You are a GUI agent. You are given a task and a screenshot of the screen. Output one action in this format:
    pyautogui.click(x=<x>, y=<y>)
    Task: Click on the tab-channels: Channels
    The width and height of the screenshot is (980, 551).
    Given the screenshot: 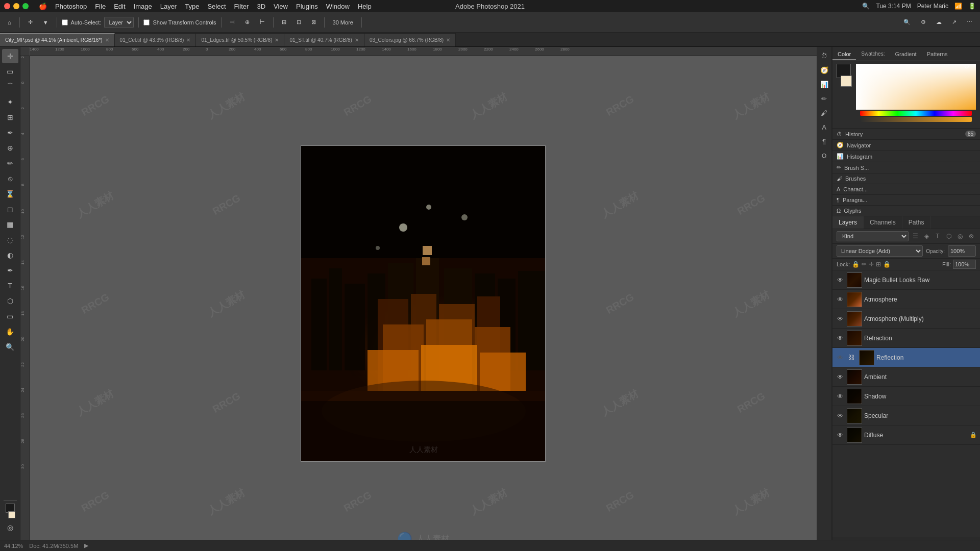 What is the action you would take?
    pyautogui.click(x=883, y=222)
    